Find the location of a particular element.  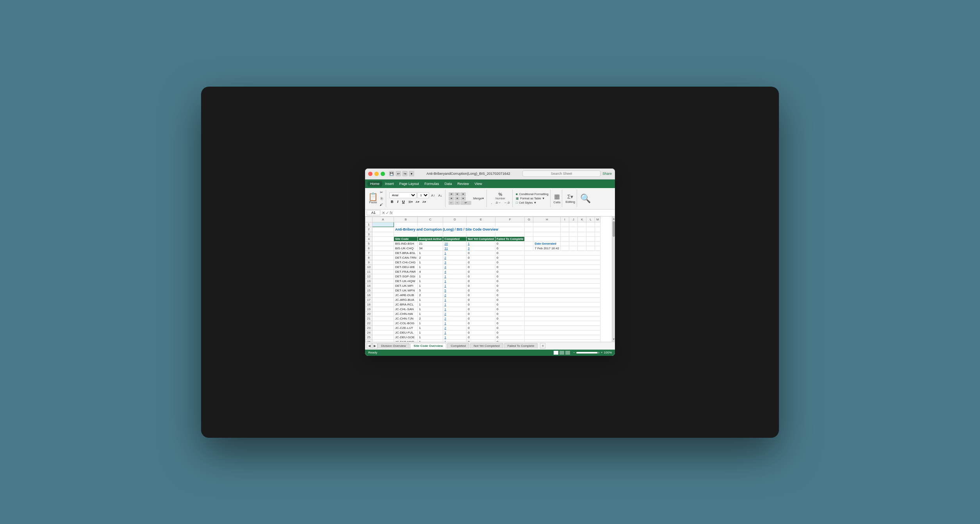

cell-K4 is located at coordinates (582, 239).